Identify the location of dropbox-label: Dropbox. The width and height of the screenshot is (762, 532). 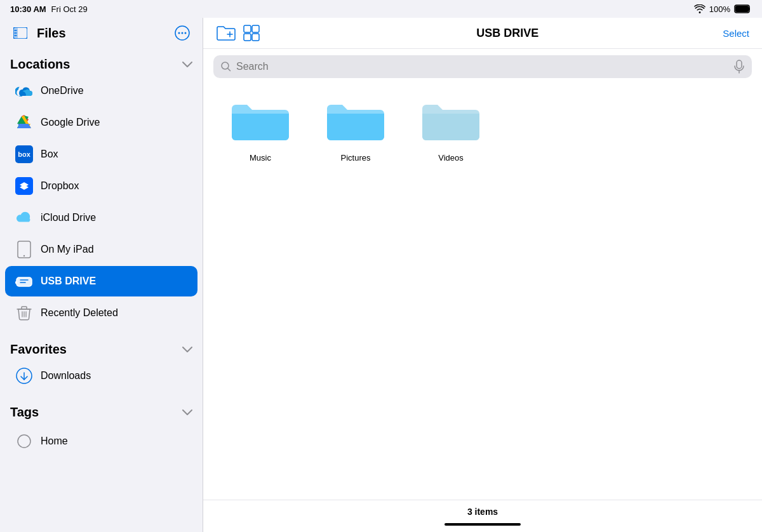
(60, 186).